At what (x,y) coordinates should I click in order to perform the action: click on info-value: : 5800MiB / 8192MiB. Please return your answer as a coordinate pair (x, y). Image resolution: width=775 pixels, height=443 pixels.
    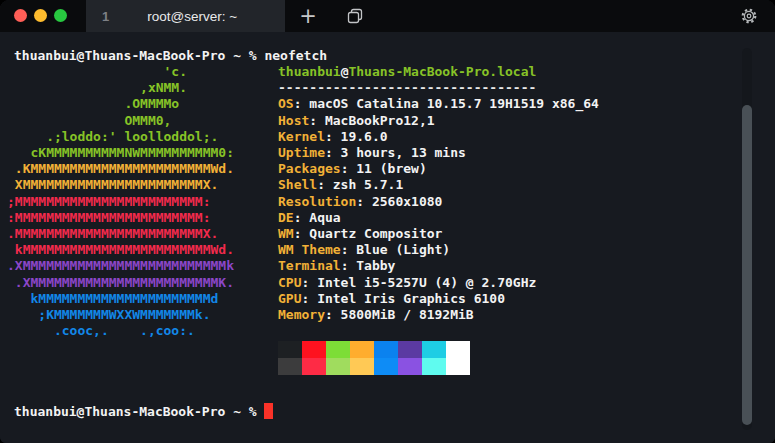
    Looking at the image, I should click on (400, 314).